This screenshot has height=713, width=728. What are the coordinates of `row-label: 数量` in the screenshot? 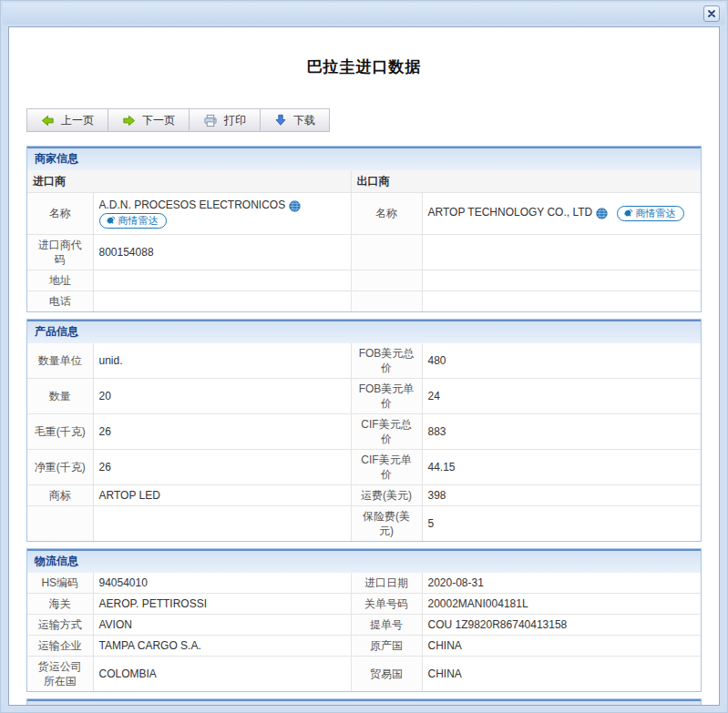 It's located at (60, 395).